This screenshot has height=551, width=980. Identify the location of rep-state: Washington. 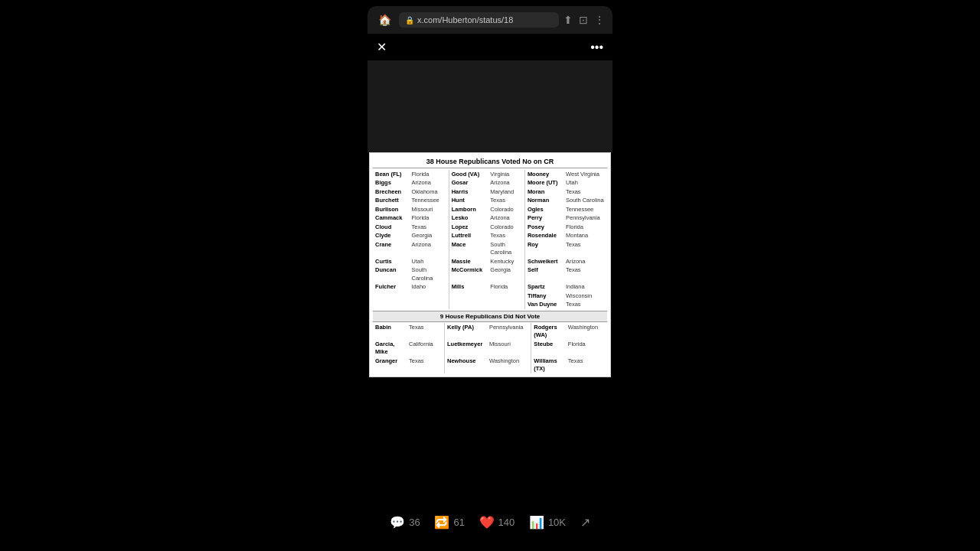
(509, 365).